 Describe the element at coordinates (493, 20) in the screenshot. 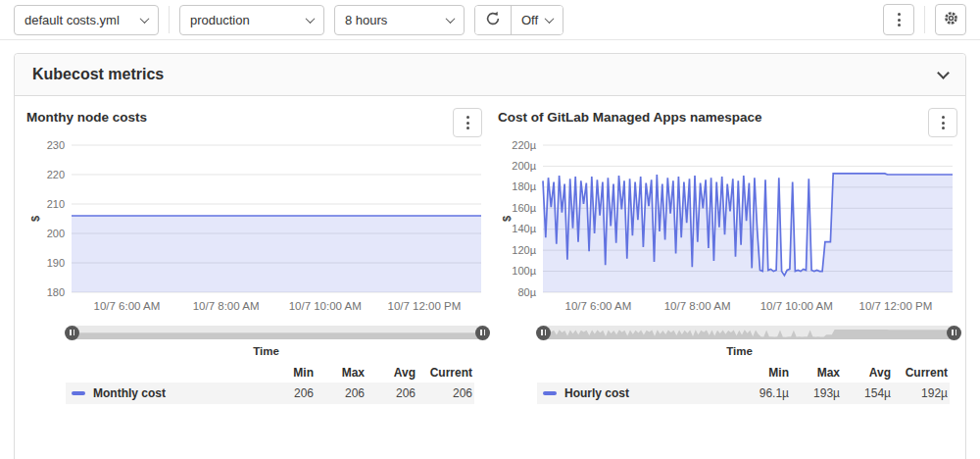

I see `refresh-icon` at that location.